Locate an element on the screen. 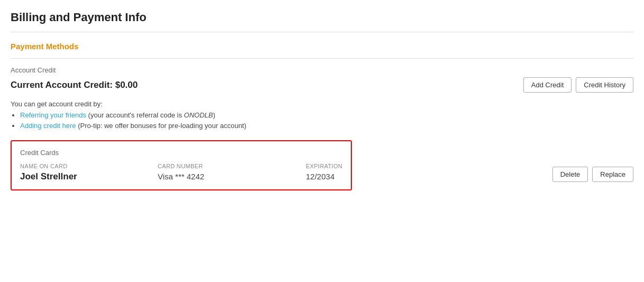  card-action-buttons: Delete Replace is located at coordinates (593, 175).